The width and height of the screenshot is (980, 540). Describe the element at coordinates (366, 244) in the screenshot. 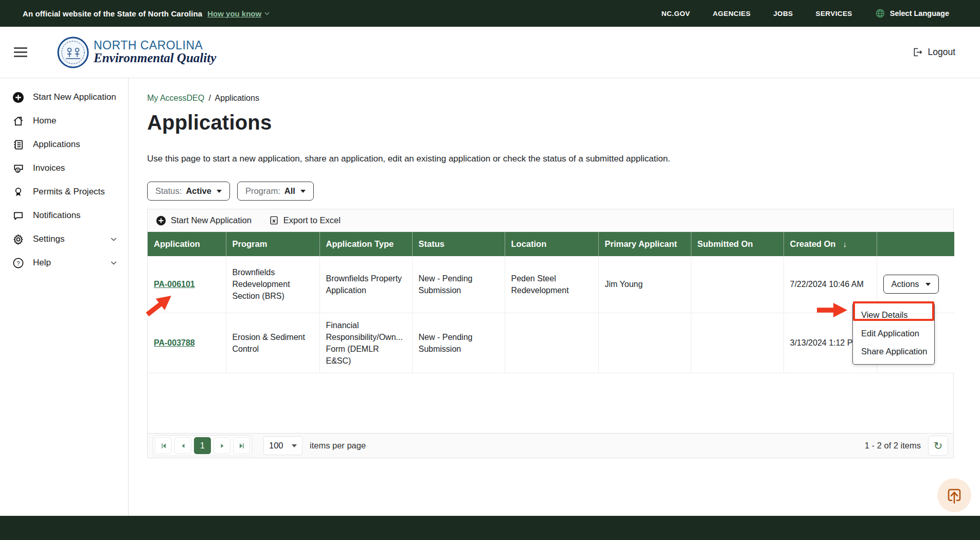

I see `col-header-application-type: Application Type` at that location.